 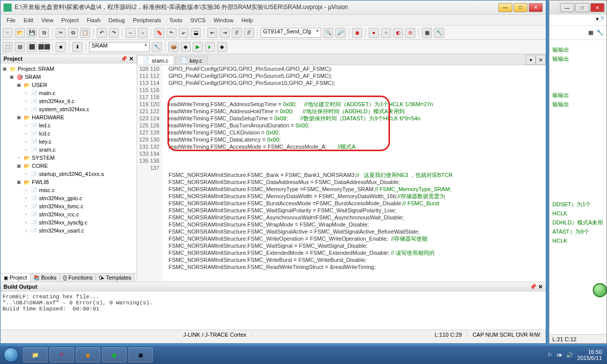 I want to click on tree-group-hardware: HARDWARE, so click(x=48, y=117).